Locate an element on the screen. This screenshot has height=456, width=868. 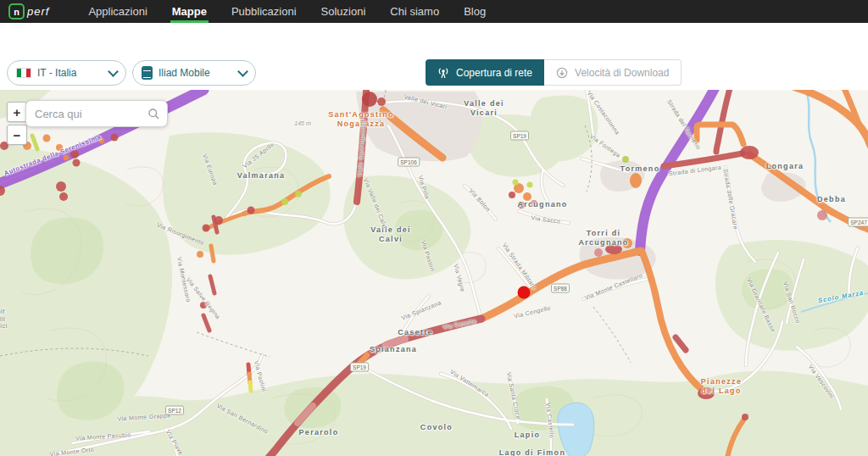
nav-item-chi-siamo: Chi siamo is located at coordinates (415, 12).